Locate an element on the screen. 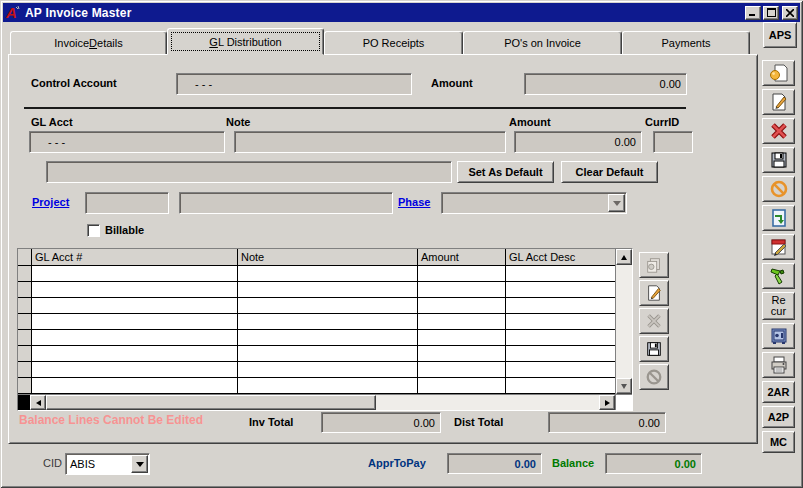 Image resolution: width=803 pixels, height=488 pixels. project-link: Project is located at coordinates (50, 202).